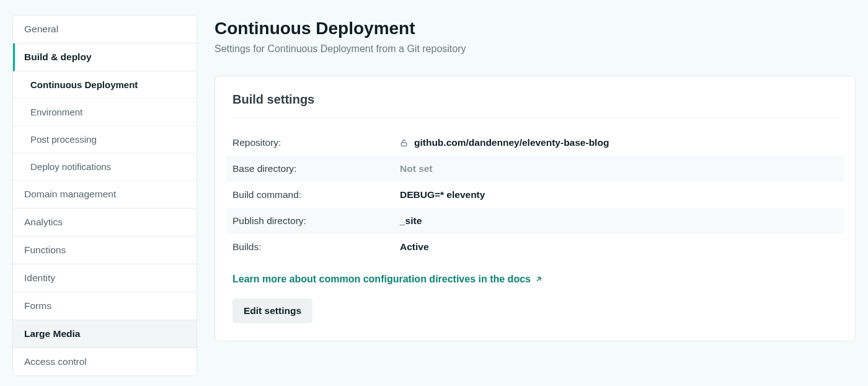 This screenshot has height=386, width=868. I want to click on page-subtitle: Settings for Continuous Deployment from …, so click(535, 49).